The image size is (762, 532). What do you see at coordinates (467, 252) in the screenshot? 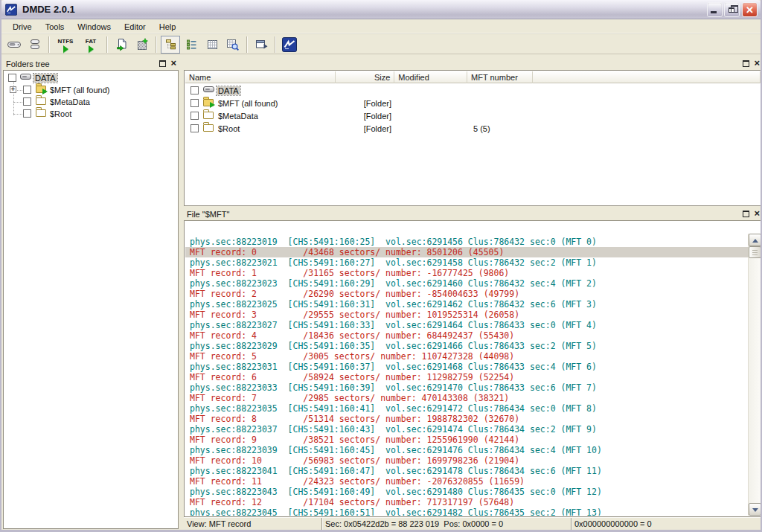
I see `mft-record-line: MFT record: 0 /43468 sectors/ number: 85…` at bounding box center [467, 252].